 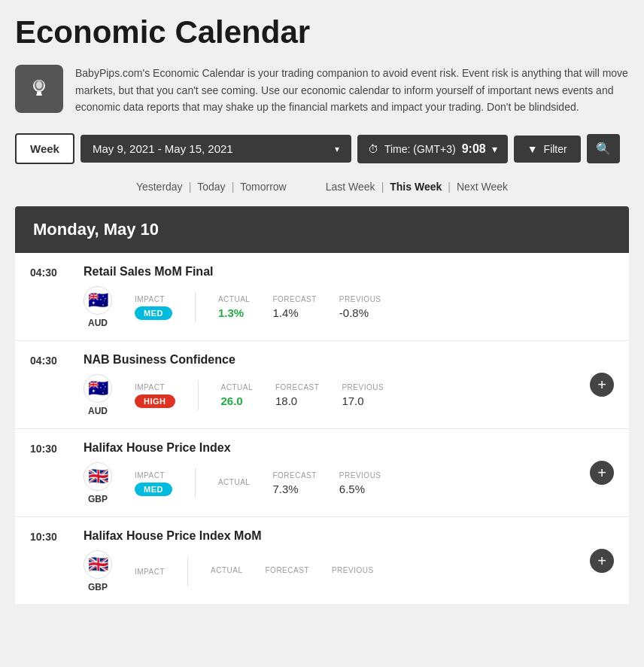 I want to click on impact-badge: MED, so click(x=153, y=313).